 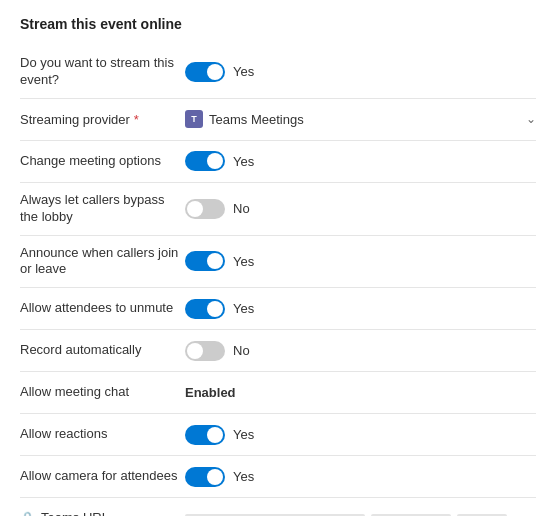 I want to click on allow-reactions-label: Allow reactions, so click(x=102, y=434).